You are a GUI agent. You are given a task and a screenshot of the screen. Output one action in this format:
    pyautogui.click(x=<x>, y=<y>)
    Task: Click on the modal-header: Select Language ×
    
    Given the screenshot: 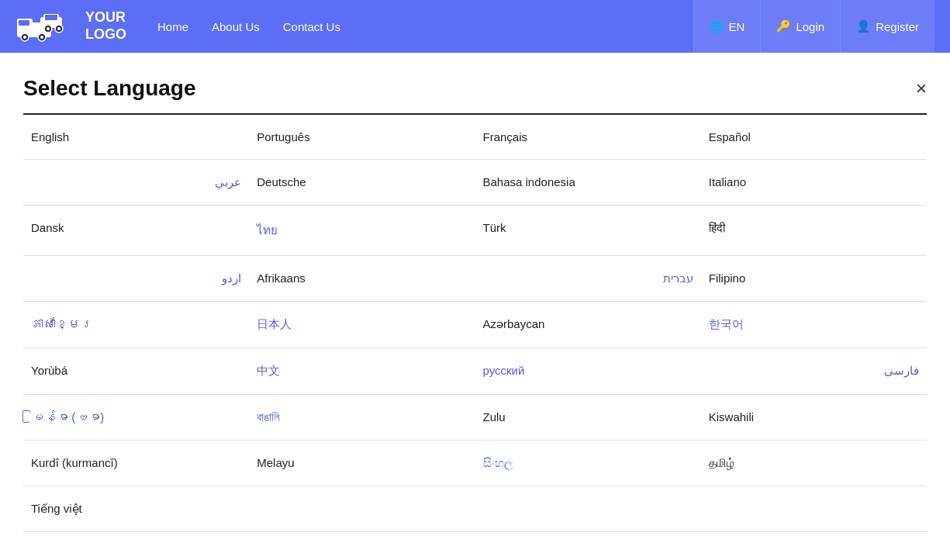 What is the action you would take?
    pyautogui.click(x=475, y=88)
    